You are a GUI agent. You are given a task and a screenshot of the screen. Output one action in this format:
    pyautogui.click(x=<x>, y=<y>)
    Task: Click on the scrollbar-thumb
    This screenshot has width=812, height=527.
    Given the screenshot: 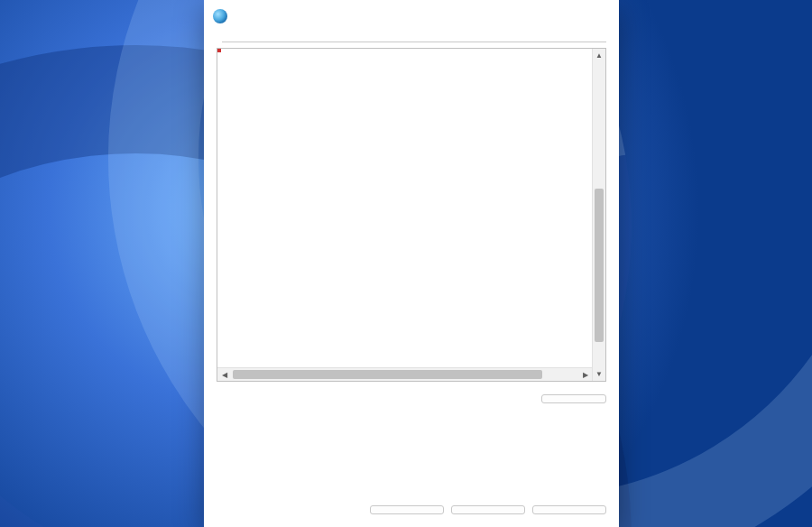 What is the action you would take?
    pyautogui.click(x=599, y=265)
    